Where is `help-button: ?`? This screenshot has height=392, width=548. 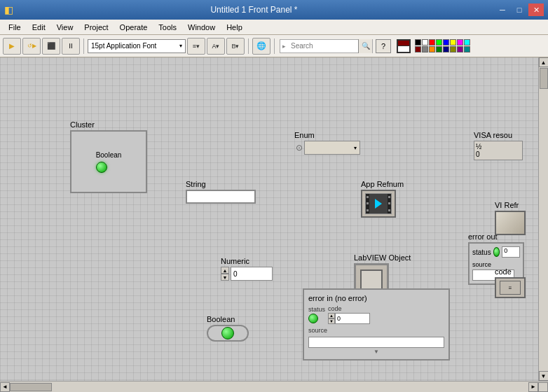
help-button: ? is located at coordinates (383, 46).